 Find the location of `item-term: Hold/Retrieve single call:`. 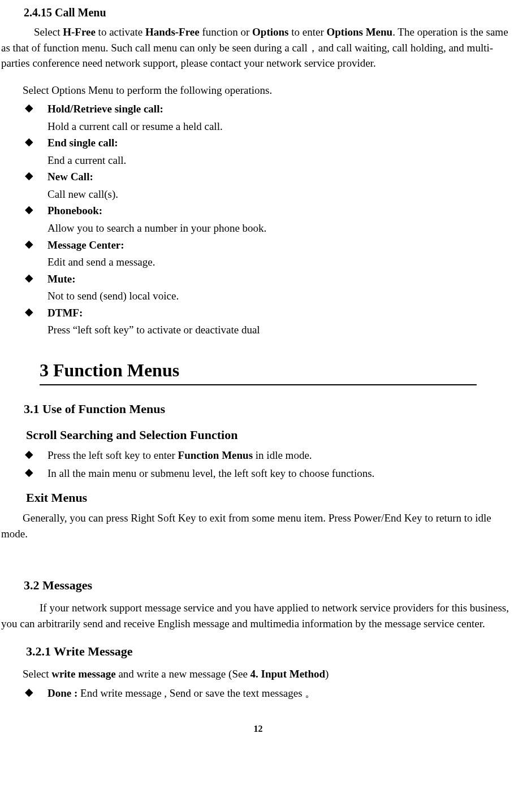

item-term: Hold/Retrieve single call: is located at coordinates (280, 109).